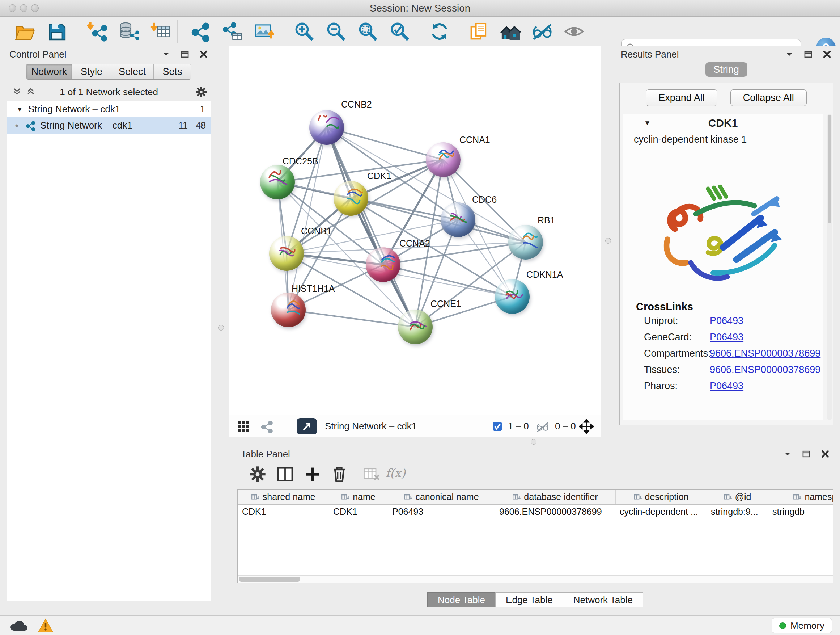 This screenshot has height=635, width=840. Describe the element at coordinates (25, 32) in the screenshot. I see `open-session-icon` at that location.